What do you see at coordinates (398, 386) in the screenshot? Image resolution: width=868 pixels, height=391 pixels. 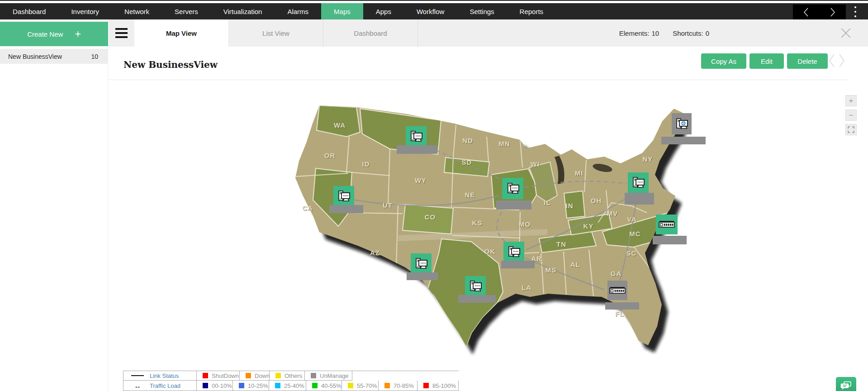 I see `legend-item-70-85-: 70-85%` at bounding box center [398, 386].